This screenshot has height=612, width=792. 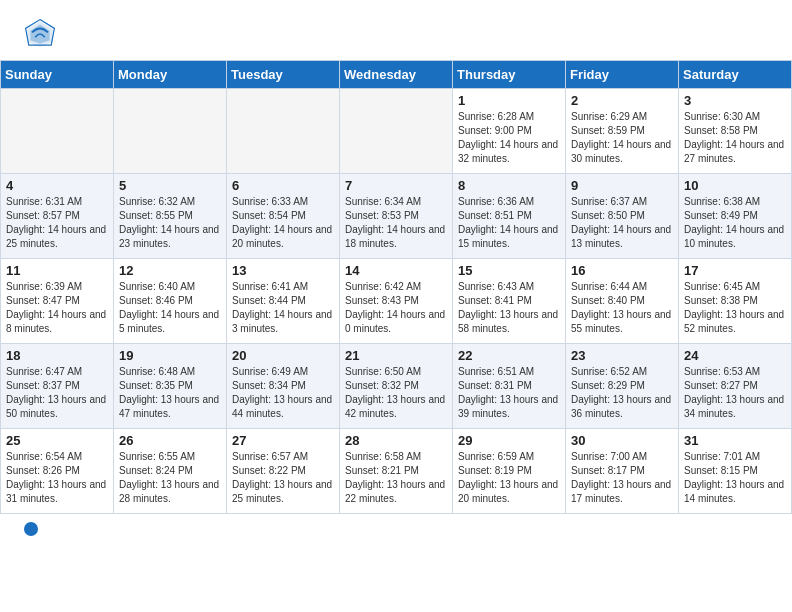 I want to click on calendar-cell: 1Sunrise: 6:28 AM Sunset: 9:00 PM Daylig…, so click(x=510, y=132).